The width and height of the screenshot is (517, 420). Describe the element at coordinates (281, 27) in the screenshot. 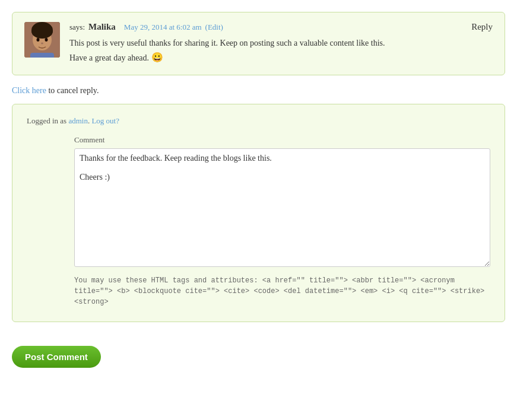

I see `comment-meta: says: Malika May 29, 2014 at 6:02 am (Ed…` at that location.